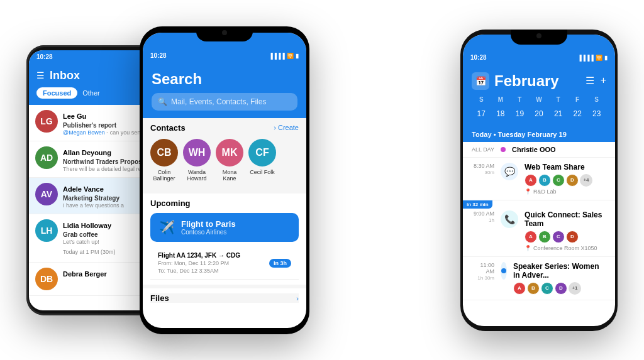  I want to click on day-wed: W, so click(540, 99).